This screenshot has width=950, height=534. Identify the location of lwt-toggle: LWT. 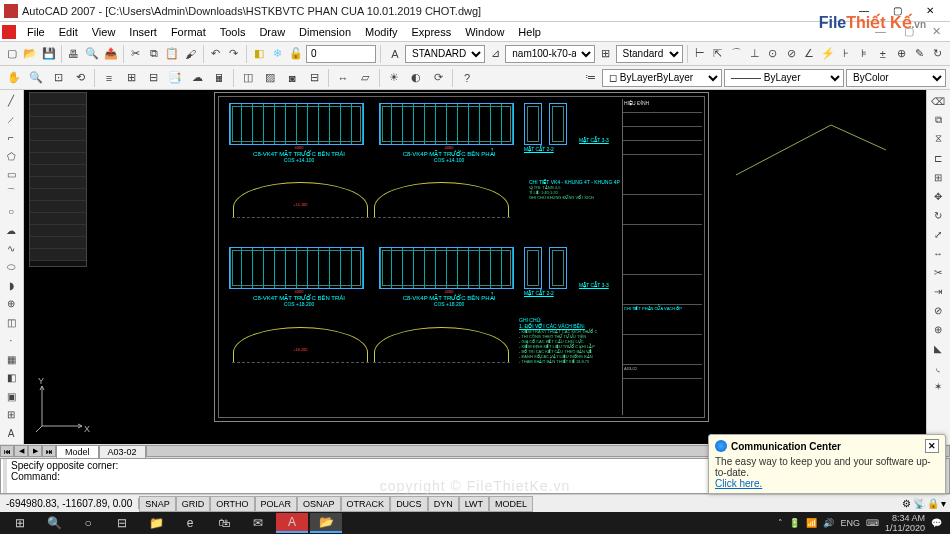
(474, 504).